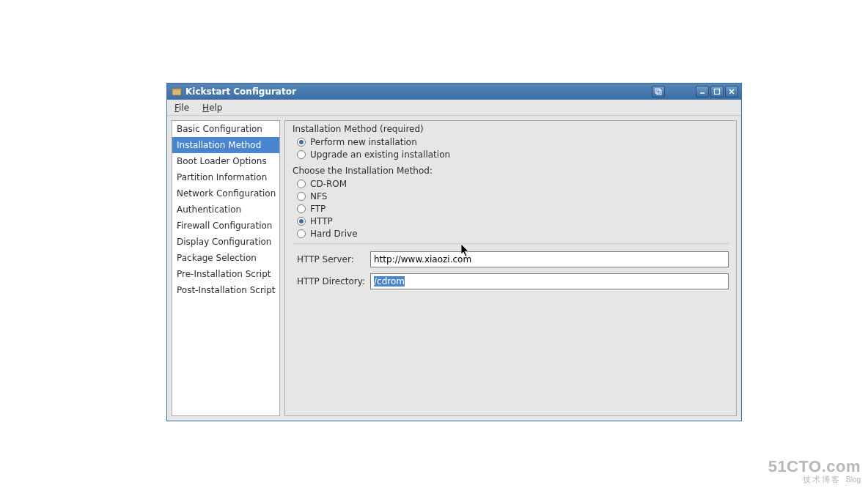 This screenshot has width=868, height=488. Describe the element at coordinates (510, 270) in the screenshot. I see `http-form: HTTP Server: HTTP Directory: /cdrom` at that location.